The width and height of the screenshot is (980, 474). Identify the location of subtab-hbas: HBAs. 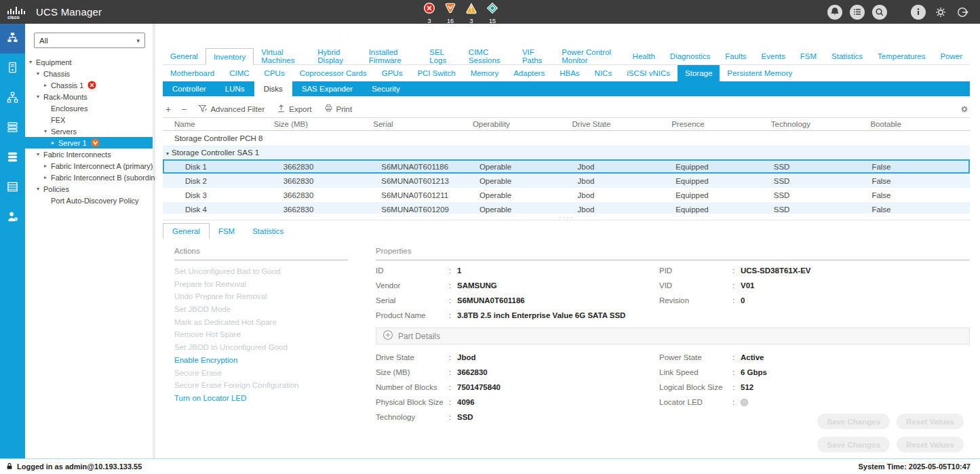
(570, 73).